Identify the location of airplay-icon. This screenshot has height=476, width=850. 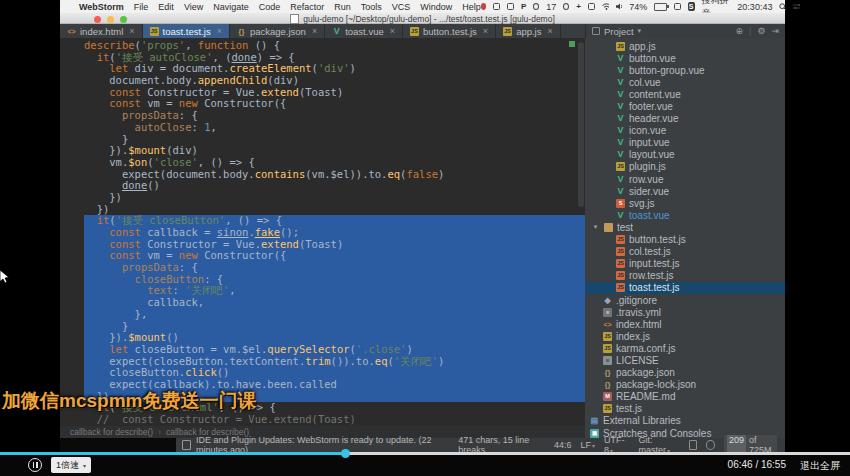
(678, 6).